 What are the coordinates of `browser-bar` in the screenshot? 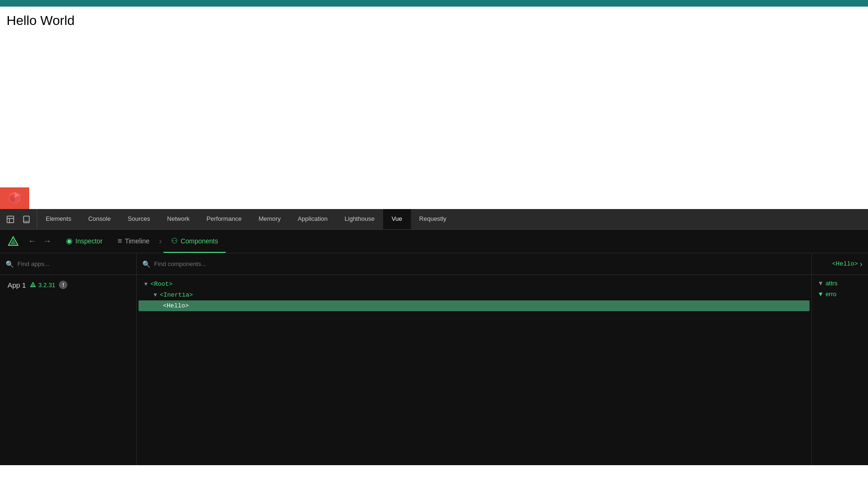 It's located at (434, 3).